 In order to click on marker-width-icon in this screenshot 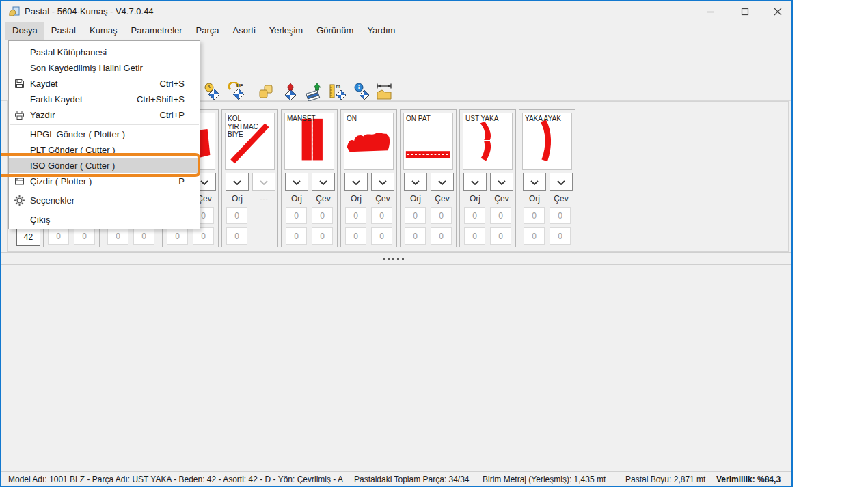, I will do `click(384, 92)`.